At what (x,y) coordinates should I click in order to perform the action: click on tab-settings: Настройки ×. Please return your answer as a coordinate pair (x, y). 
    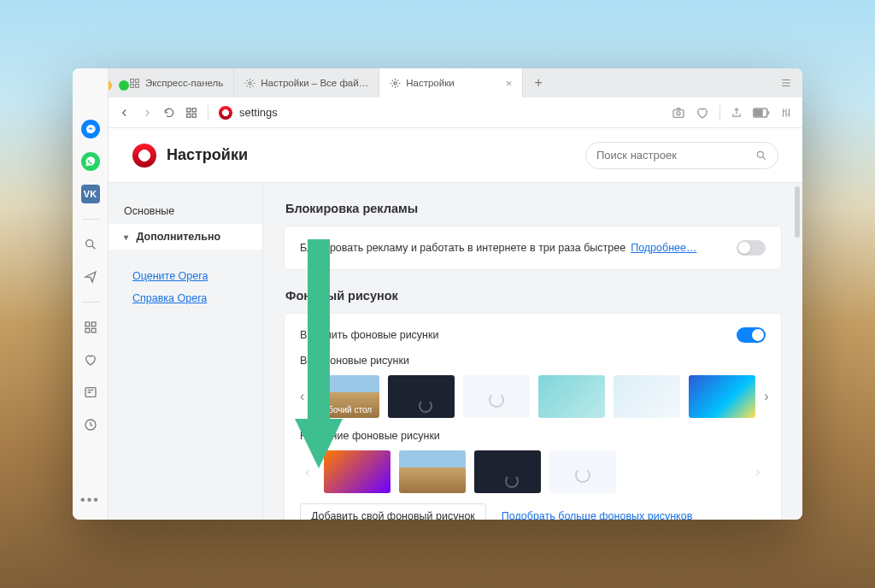
    Looking at the image, I should click on (451, 83).